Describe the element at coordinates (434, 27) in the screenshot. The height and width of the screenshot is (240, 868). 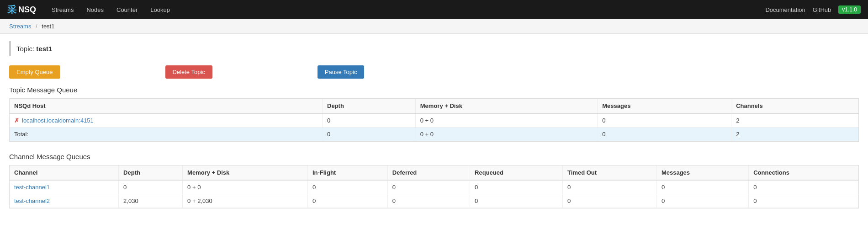
I see `breadcrumb: Streams / test1` at that location.